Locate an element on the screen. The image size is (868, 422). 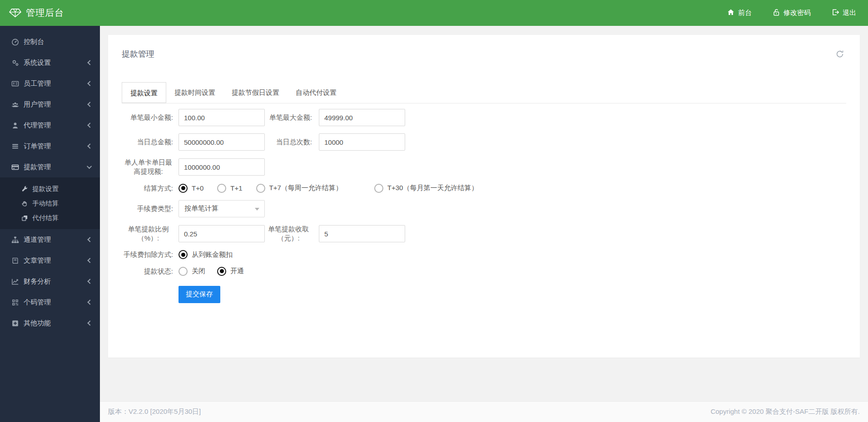
sidebar-item-label: 用户管理 is located at coordinates (37, 104).